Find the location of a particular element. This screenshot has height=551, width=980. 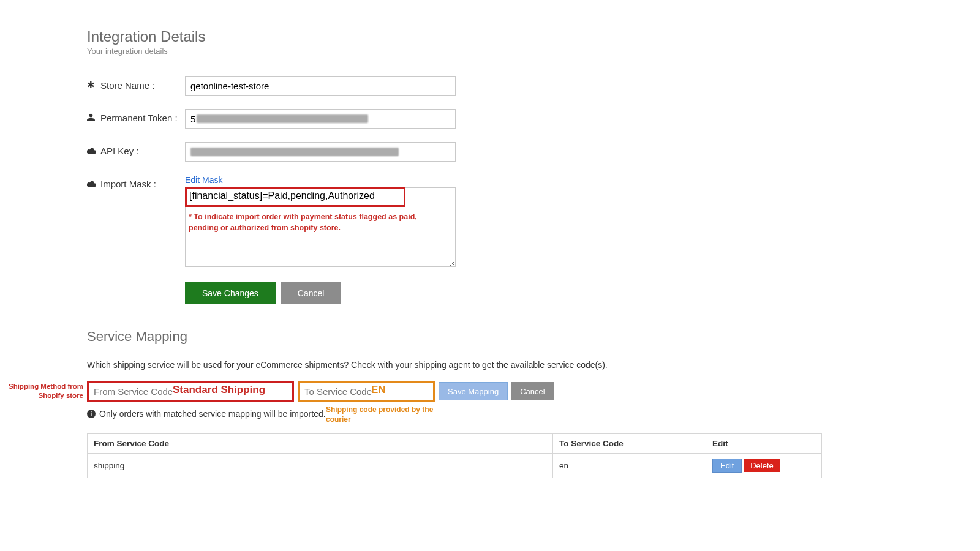

api-key-label: API Key : is located at coordinates (120, 151).